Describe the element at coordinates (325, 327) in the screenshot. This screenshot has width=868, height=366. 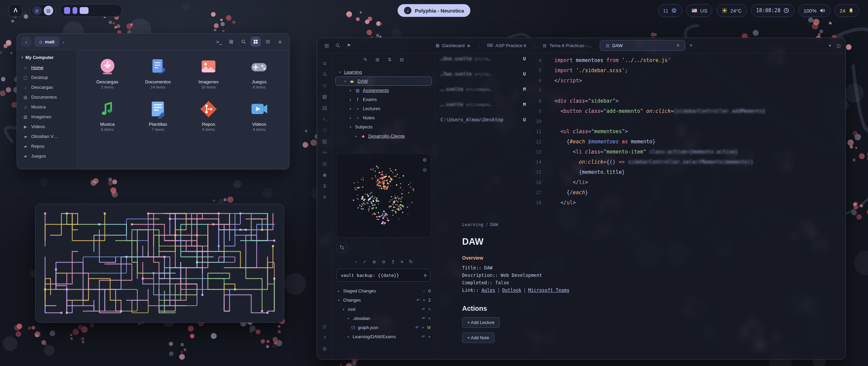
I see `activity-account-icon: ⊙` at that location.